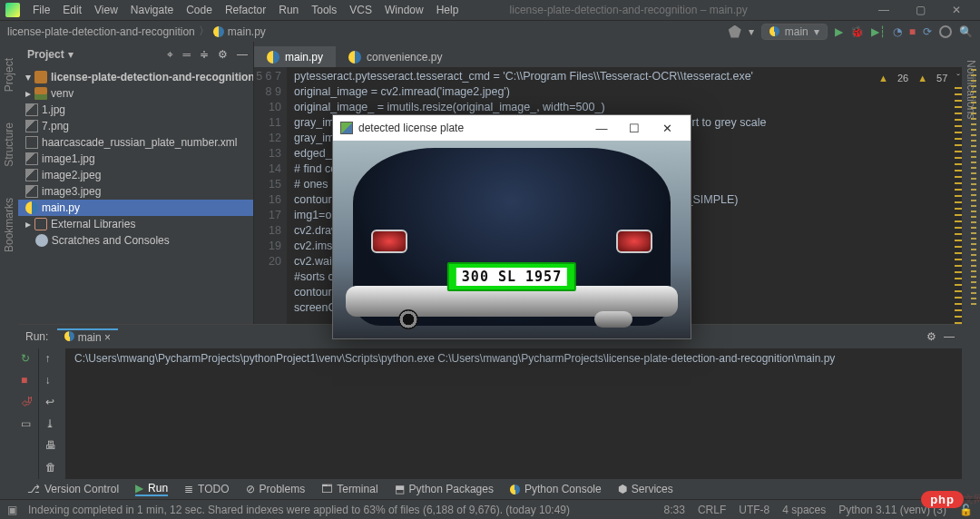 The height and width of the screenshot is (519, 980). What do you see at coordinates (204, 54) in the screenshot?
I see `collapse-all-icon: ≑` at bounding box center [204, 54].